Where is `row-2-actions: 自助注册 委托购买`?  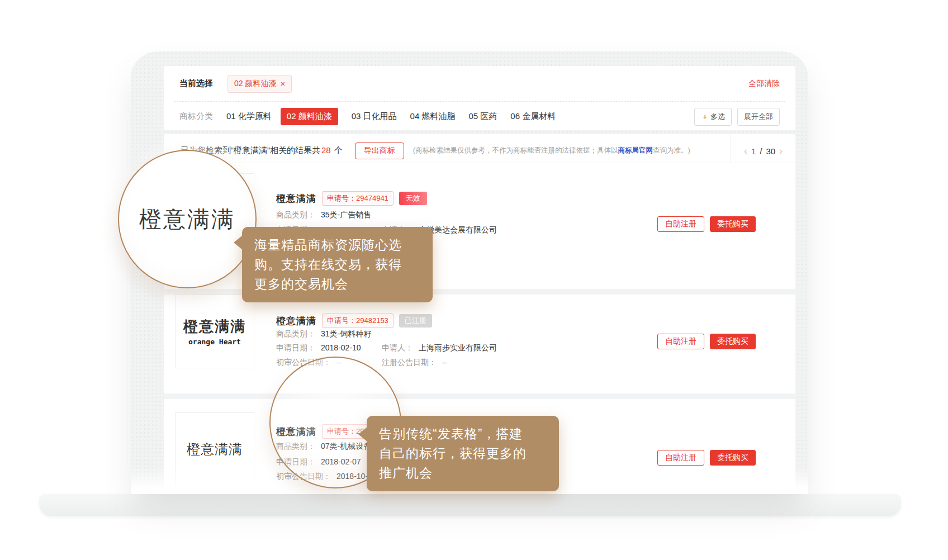 row-2-actions: 自助注册 委托购买 is located at coordinates (707, 341).